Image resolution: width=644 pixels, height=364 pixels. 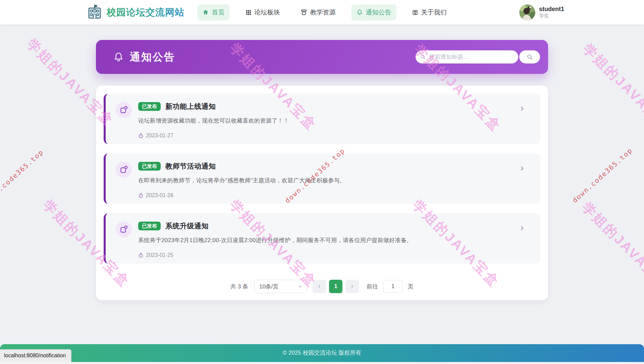 What do you see at coordinates (322, 119) in the screenshot?
I see `notification-card: 已发布 新功能上线通知 论坛新增资源收藏功能，现在您可以收藏喜欢的资源了！！ 2…` at bounding box center [322, 119].